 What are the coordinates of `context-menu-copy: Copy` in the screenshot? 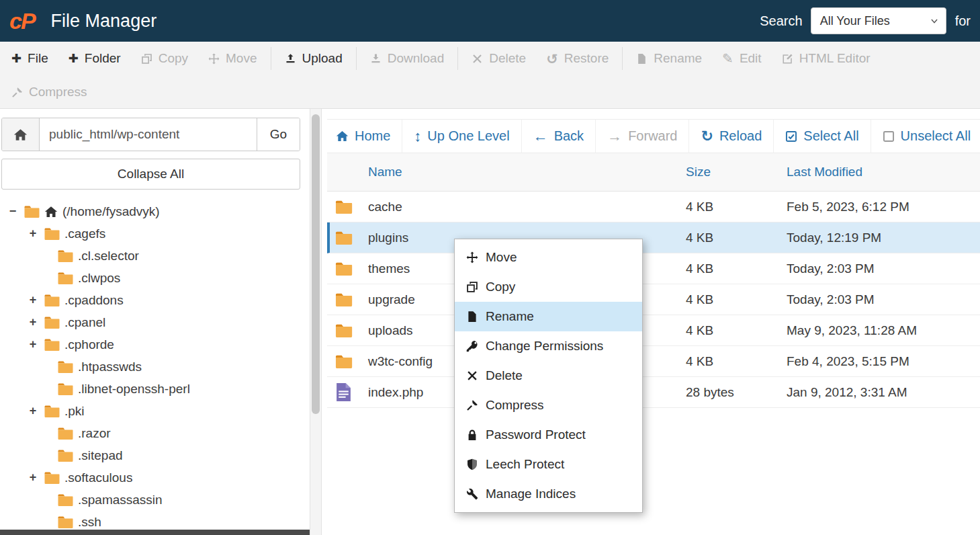 It's located at (548, 287).